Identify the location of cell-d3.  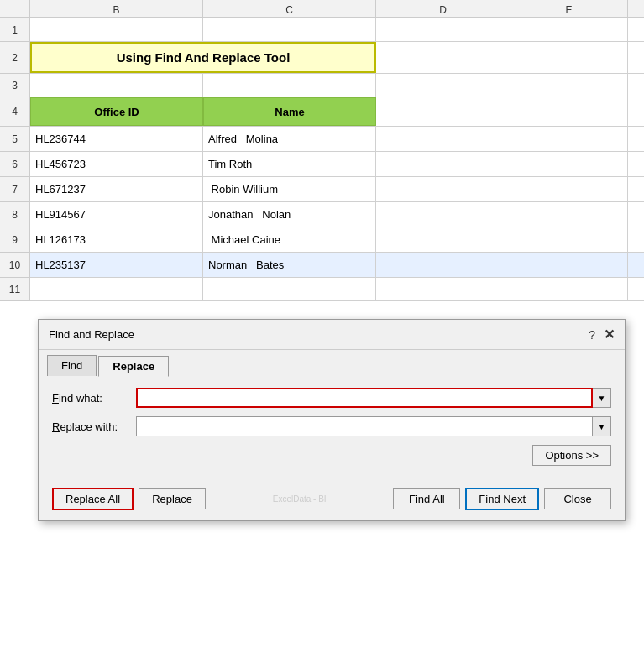
(443, 86).